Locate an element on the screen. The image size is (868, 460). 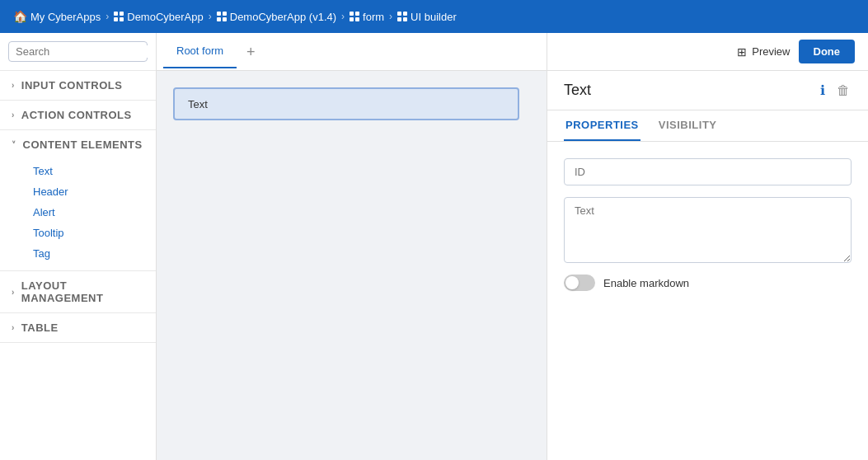
info-icon: ℹ is located at coordinates (823, 91).